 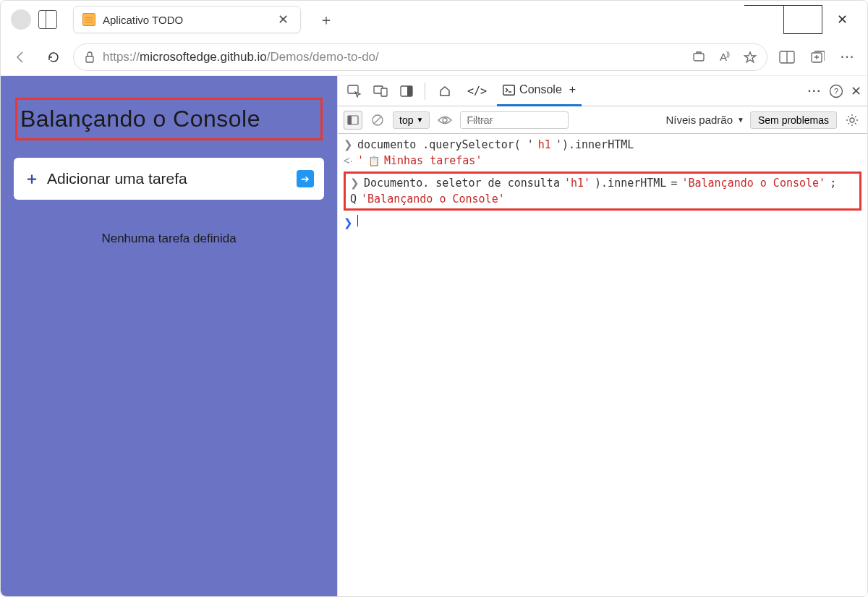 What do you see at coordinates (169, 239) in the screenshot?
I see `no-tasks-message: Nenhuma tarefa definida` at bounding box center [169, 239].